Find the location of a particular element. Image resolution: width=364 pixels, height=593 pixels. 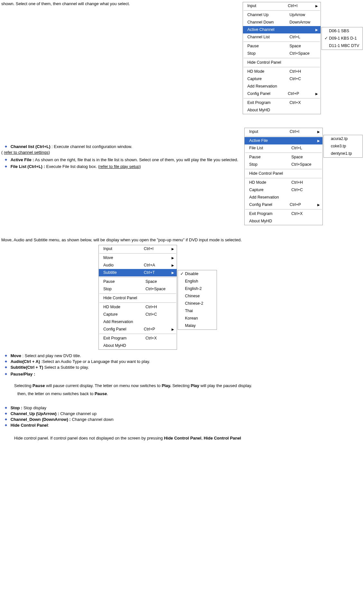

menu-item: Move▶ is located at coordinates (138, 258).